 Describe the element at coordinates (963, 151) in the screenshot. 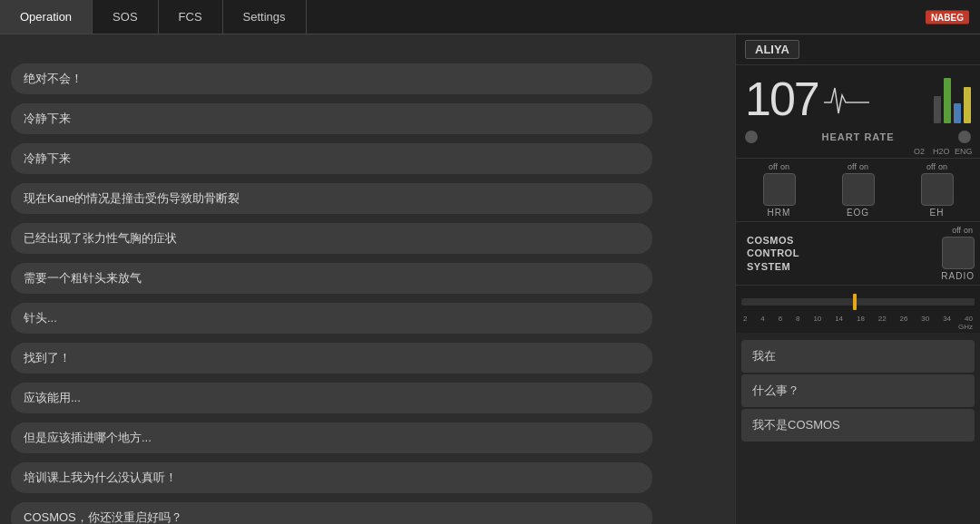

I see `sub-label-eng: ENG` at that location.